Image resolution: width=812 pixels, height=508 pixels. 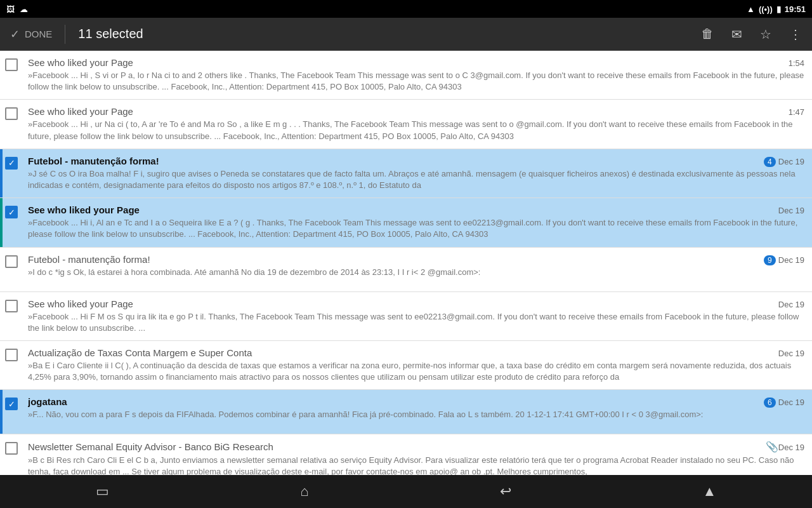 I want to click on email-subject: Actualização de Taxas Conta Margem e Sup…, so click(x=400, y=353).